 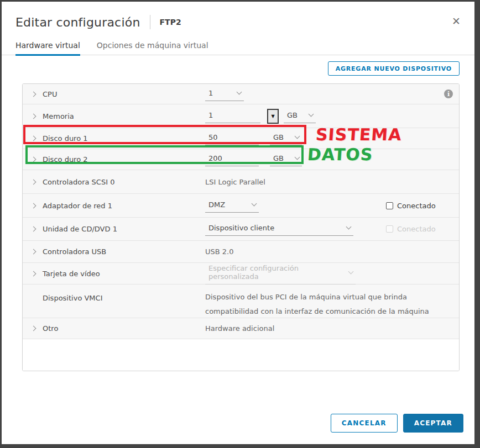 What do you see at coordinates (238, 15) in the screenshot?
I see `dialog-header: Editar configuración FTP2 ✕` at bounding box center [238, 15].